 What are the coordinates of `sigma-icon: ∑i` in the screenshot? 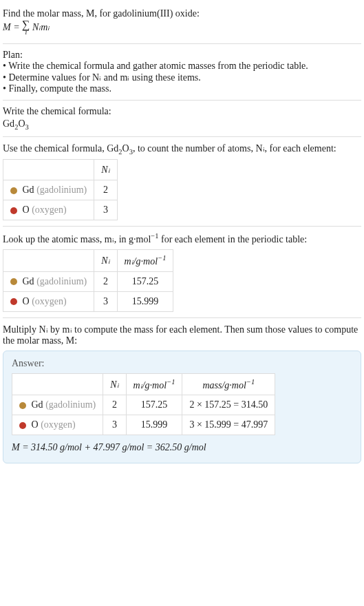 It's located at (26, 28).